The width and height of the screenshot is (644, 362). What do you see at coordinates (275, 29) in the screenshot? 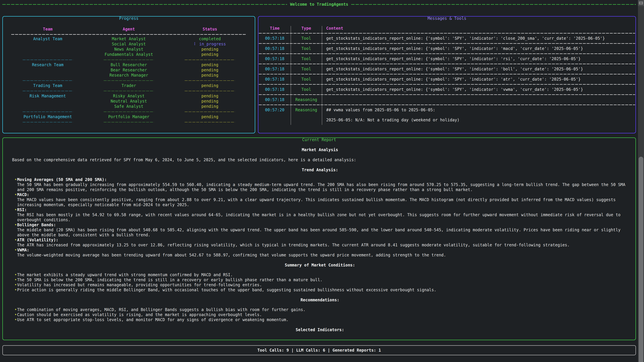
I see `messages-col-header-time: Time` at bounding box center [275, 29].